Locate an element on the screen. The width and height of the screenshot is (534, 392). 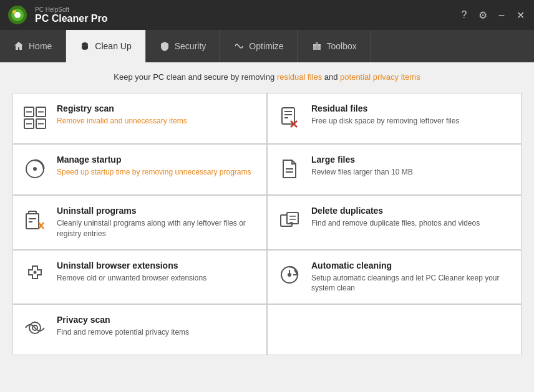
tagline-middle: and is located at coordinates (331, 77).